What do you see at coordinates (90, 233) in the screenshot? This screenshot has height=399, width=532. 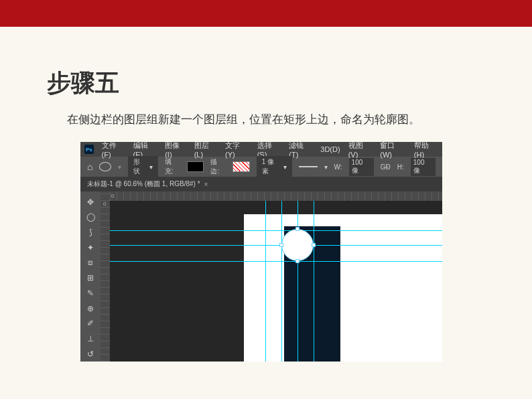 I see `lasso-tool-icon: ⟆` at bounding box center [90, 233].